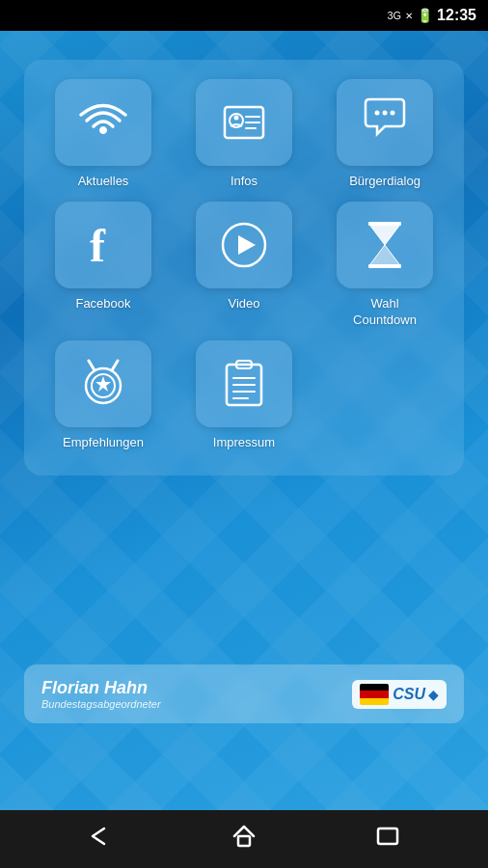 The image size is (488, 868). I want to click on icon-box-video, so click(244, 245).